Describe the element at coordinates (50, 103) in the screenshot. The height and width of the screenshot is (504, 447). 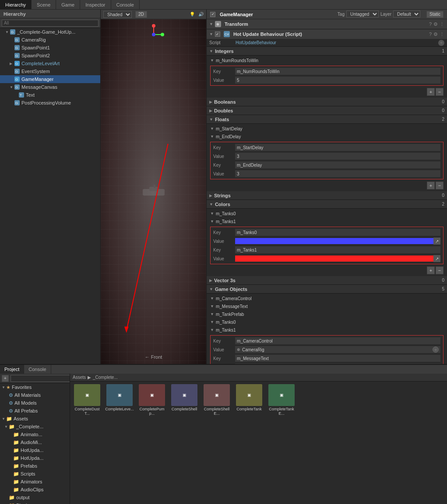
I see `tree-item-postprocessing: G PostProcessingVolume` at that location.